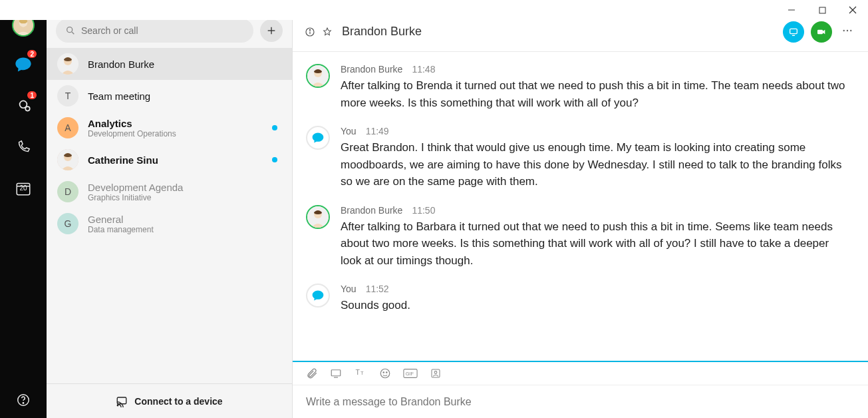  What do you see at coordinates (23, 188) in the screenshot?
I see `rail-calendar: 20` at bounding box center [23, 188].